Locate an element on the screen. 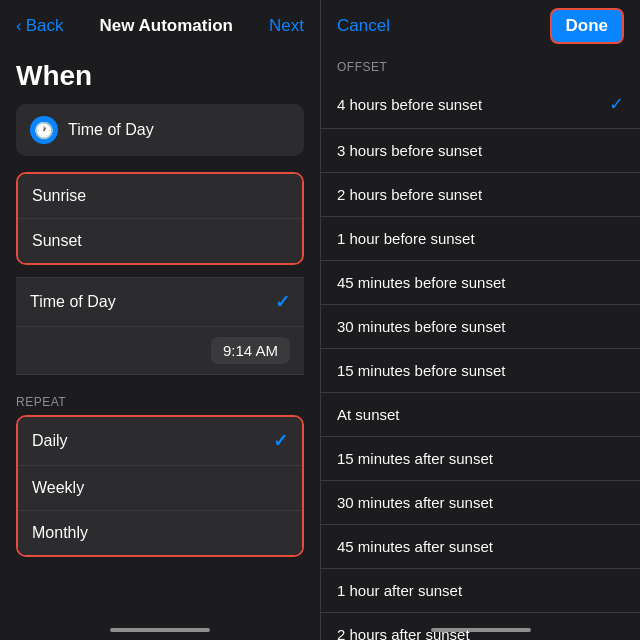  time-display-row: 9:14 AM is located at coordinates (160, 351).